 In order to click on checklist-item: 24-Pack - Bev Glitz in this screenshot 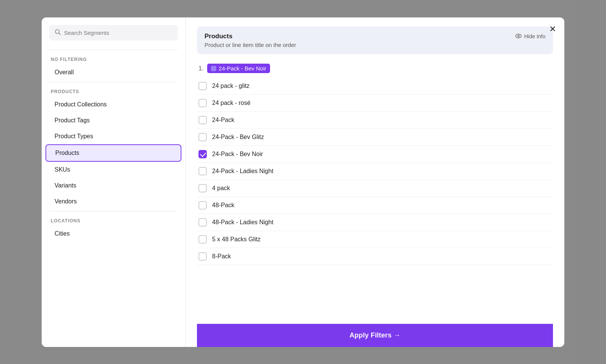, I will do `click(375, 137)`.